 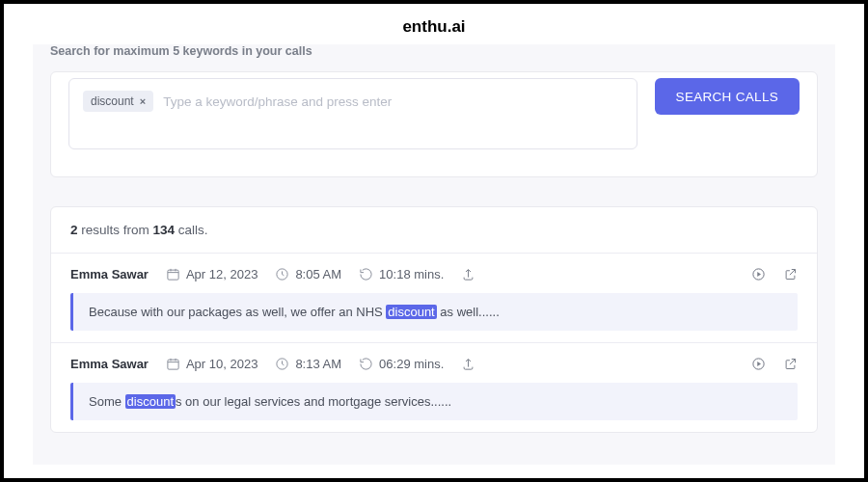 What do you see at coordinates (222, 274) in the screenshot?
I see `call-date: Apr 12, 2023` at bounding box center [222, 274].